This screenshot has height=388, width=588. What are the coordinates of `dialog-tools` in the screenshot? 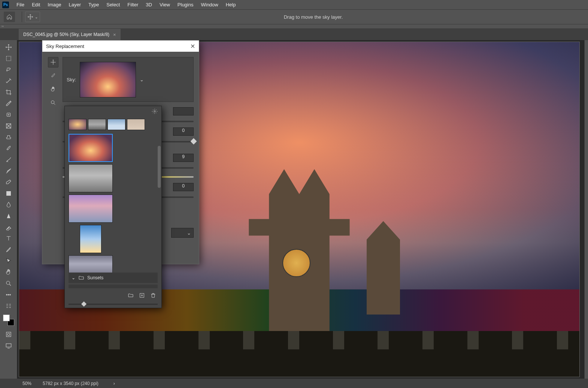 It's located at (53, 158).